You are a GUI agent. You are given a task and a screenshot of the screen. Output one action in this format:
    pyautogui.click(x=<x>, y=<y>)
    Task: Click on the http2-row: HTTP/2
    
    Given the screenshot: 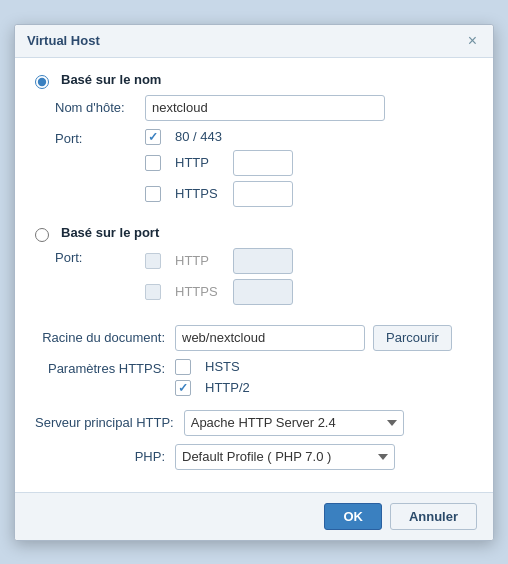 What is the action you would take?
    pyautogui.click(x=212, y=388)
    